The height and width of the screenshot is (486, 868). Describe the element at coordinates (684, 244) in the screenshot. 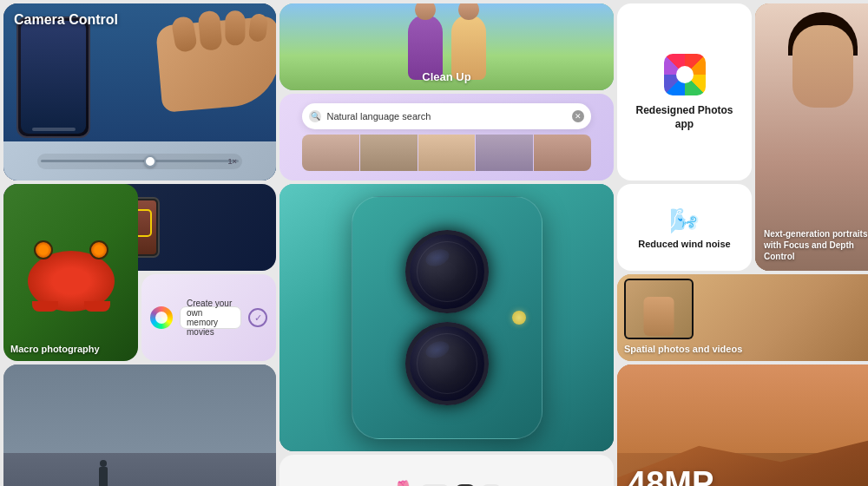

I see `wind-label: Reduced wind noise` at that location.